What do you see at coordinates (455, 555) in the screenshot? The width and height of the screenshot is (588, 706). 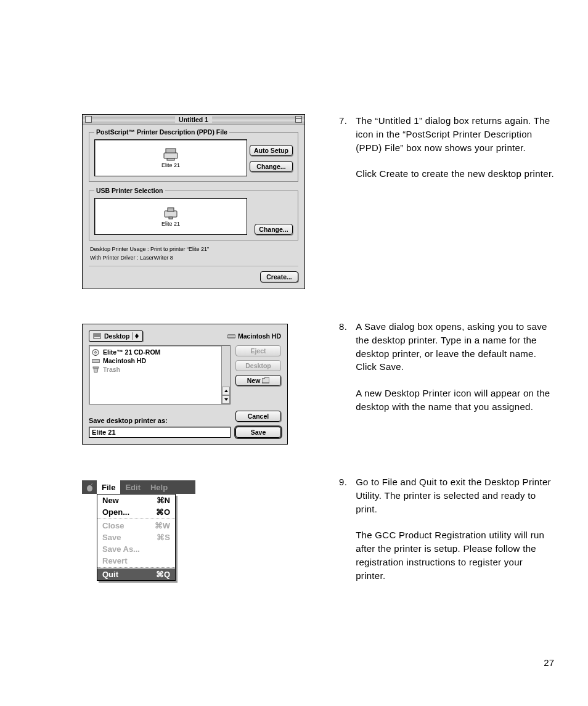 I see `step-text: The GCC Product Registration utility wil…` at bounding box center [455, 555].